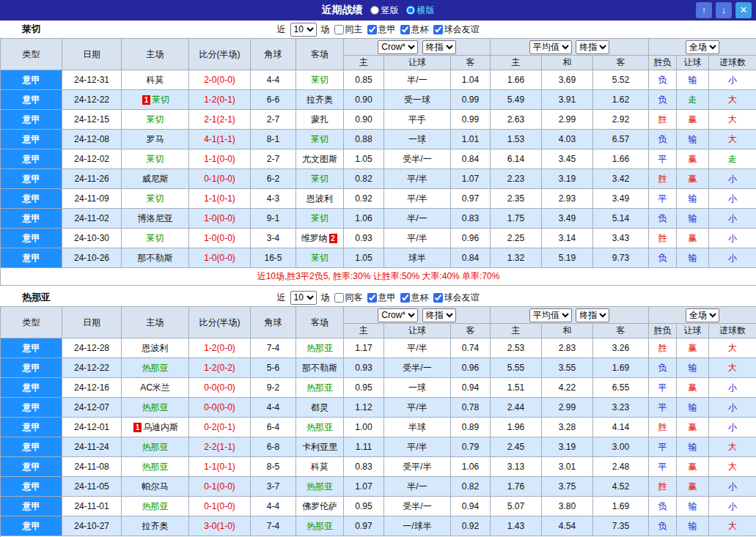 The image size is (756, 537). What do you see at coordinates (621, 526) in the screenshot?
I see `euro-away-odds: 7.35` at bounding box center [621, 526].